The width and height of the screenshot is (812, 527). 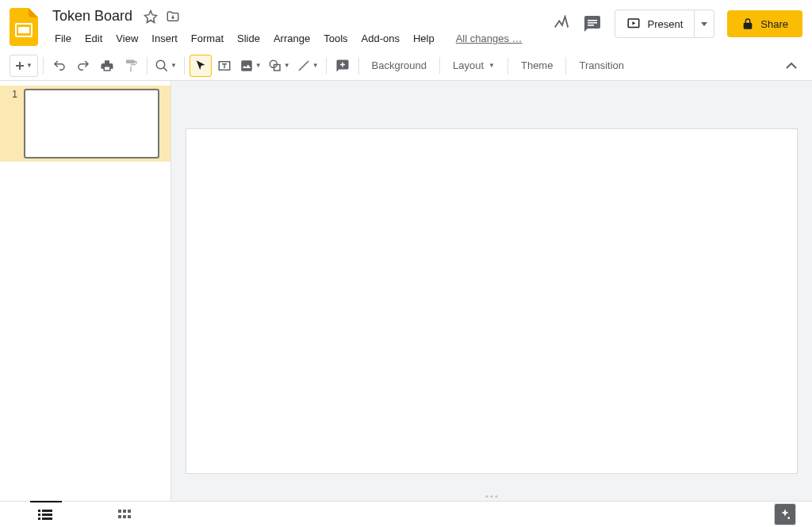 I want to click on title-area: Token Board File Edit View Insert Format…, so click(x=289, y=27).